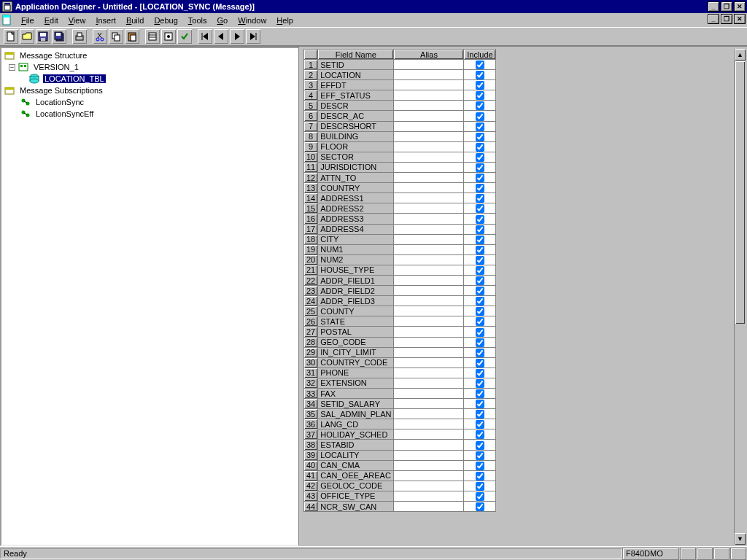 Image resolution: width=747 pixels, height=560 pixels. What do you see at coordinates (356, 229) in the screenshot?
I see `cell-field-name: ADDRESS4` at bounding box center [356, 229].